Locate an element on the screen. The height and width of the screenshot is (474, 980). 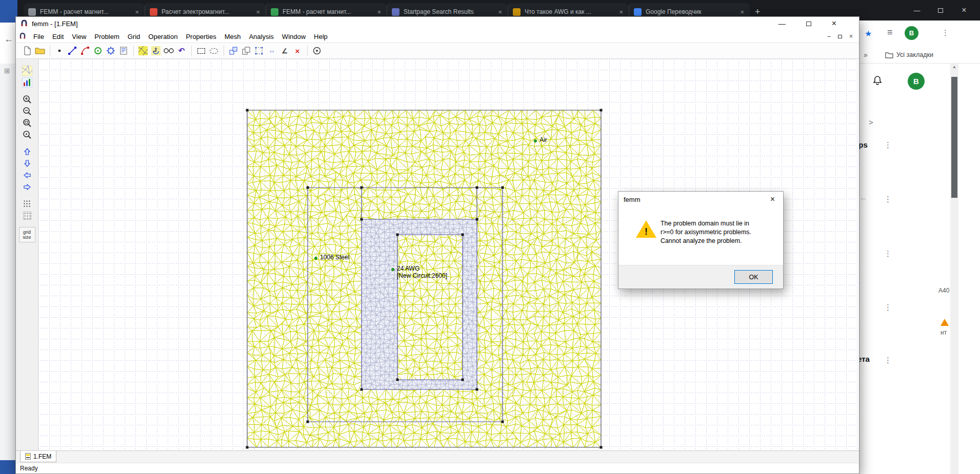
menu-properties: Properties is located at coordinates (201, 37).